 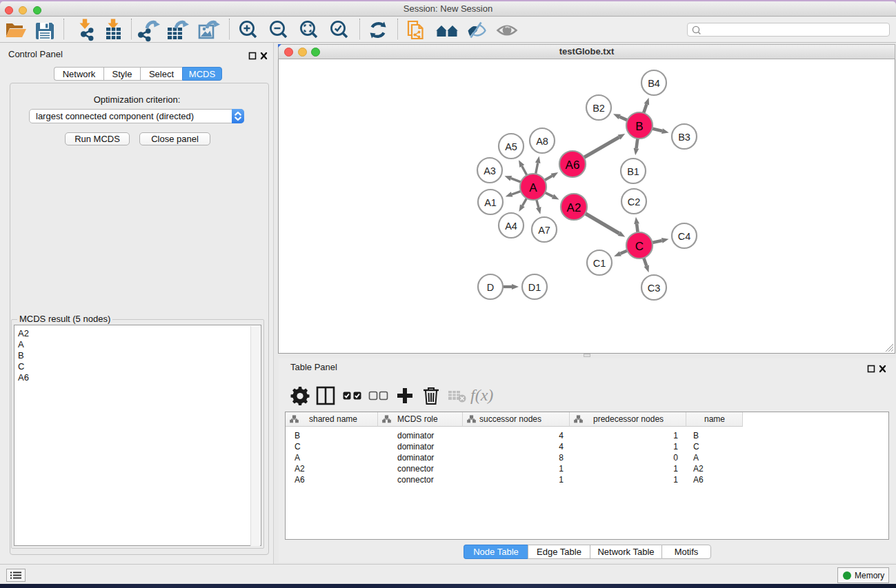 I want to click on svg-text: A3, so click(x=490, y=171).